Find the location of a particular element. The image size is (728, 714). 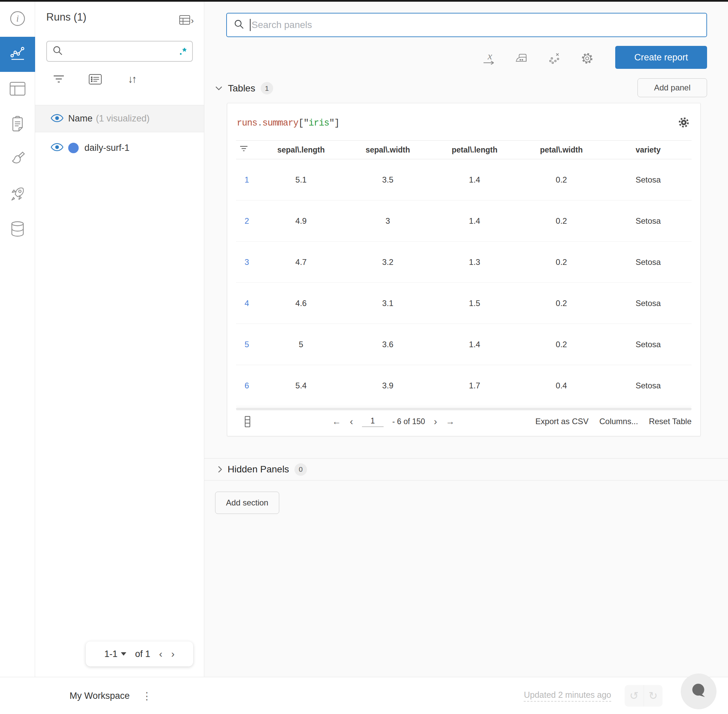

rail-item-launch is located at coordinates (18, 195).